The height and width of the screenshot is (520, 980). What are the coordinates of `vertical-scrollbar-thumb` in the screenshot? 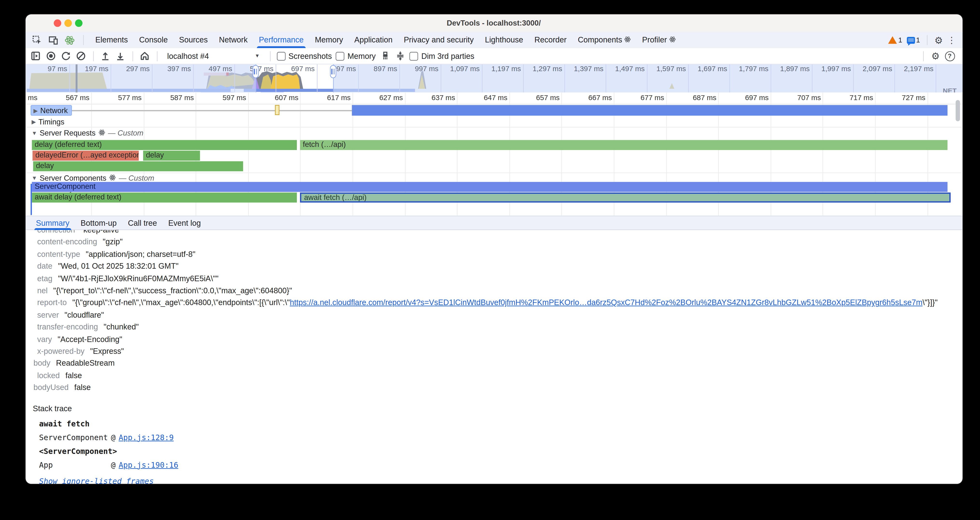 It's located at (958, 111).